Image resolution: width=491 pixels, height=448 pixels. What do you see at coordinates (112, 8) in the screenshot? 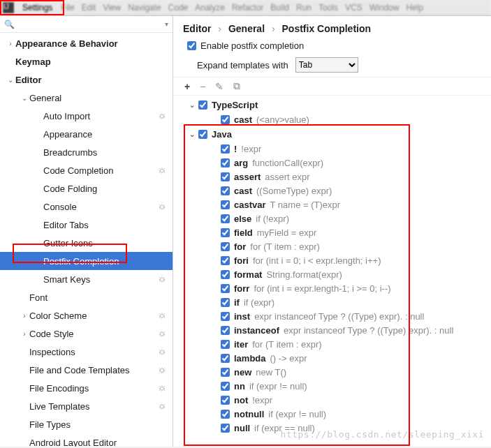
I see `menu-item: View` at bounding box center [112, 8].